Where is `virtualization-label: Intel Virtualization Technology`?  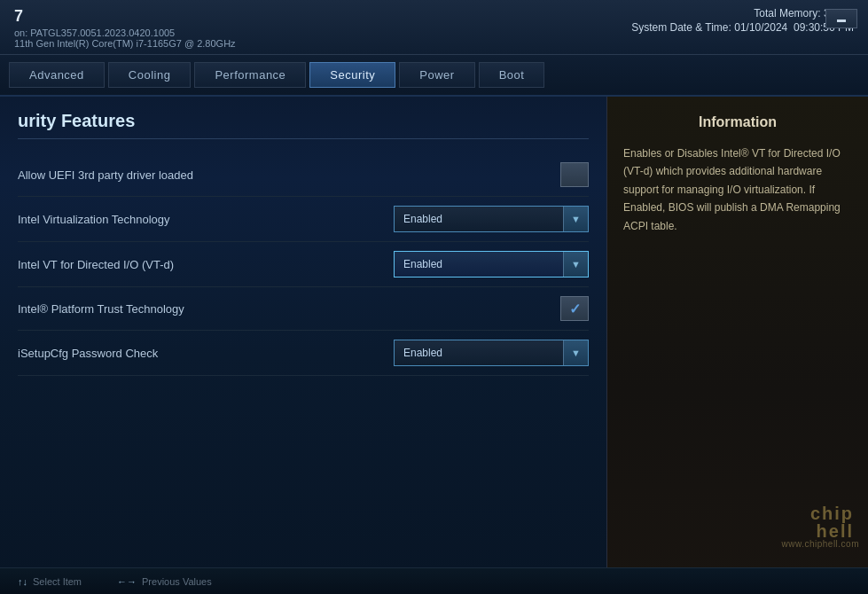
virtualization-label: Intel Virtualization Technology is located at coordinates (206, 220).